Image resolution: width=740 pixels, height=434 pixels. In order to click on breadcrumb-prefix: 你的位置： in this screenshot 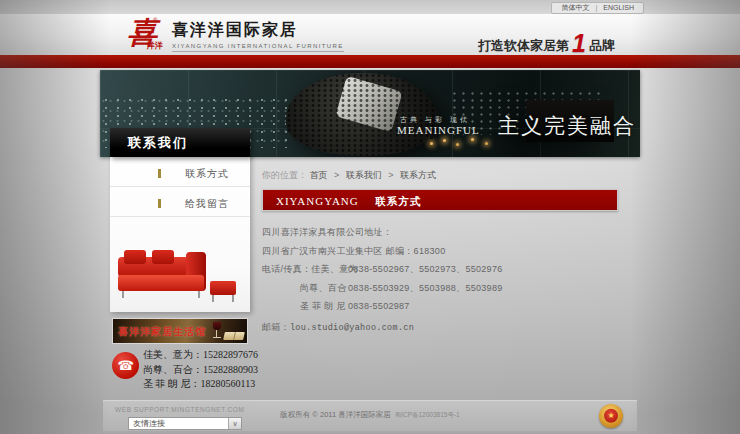, I will do `click(284, 175)`.